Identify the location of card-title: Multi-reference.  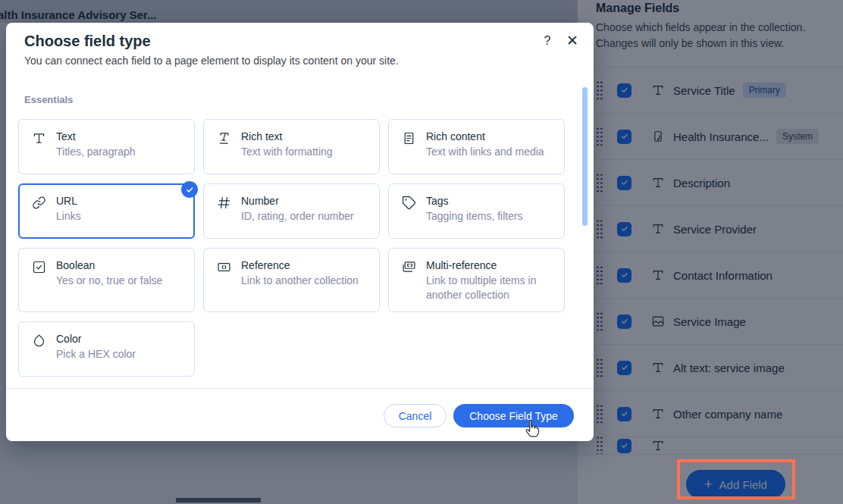
(492, 265).